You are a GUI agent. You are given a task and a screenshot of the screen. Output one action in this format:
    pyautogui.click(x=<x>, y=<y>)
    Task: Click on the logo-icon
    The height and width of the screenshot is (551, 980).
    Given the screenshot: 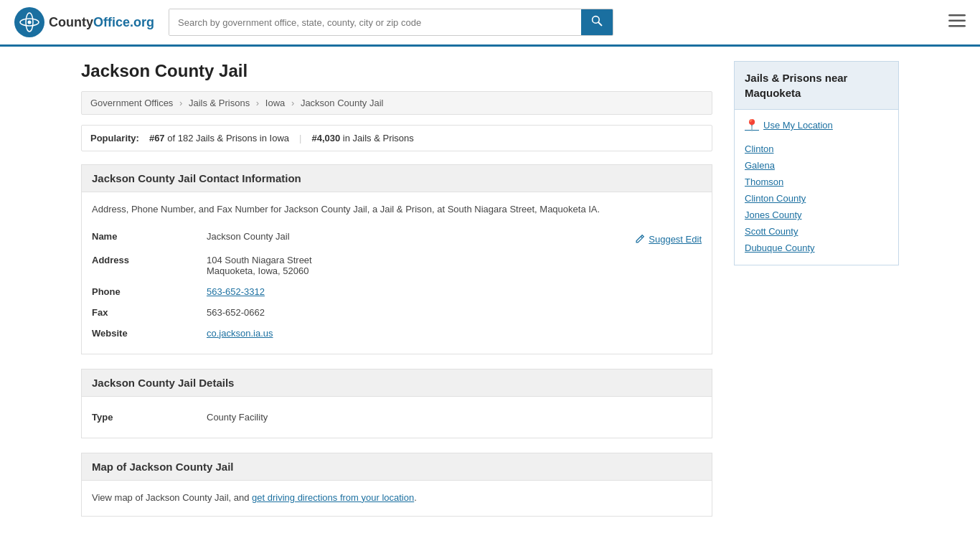 What is the action you would take?
    pyautogui.click(x=29, y=22)
    